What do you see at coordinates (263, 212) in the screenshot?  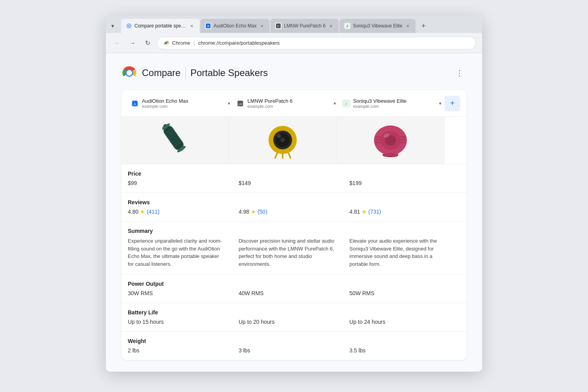 I see `review-count-2: (50)` at bounding box center [263, 212].